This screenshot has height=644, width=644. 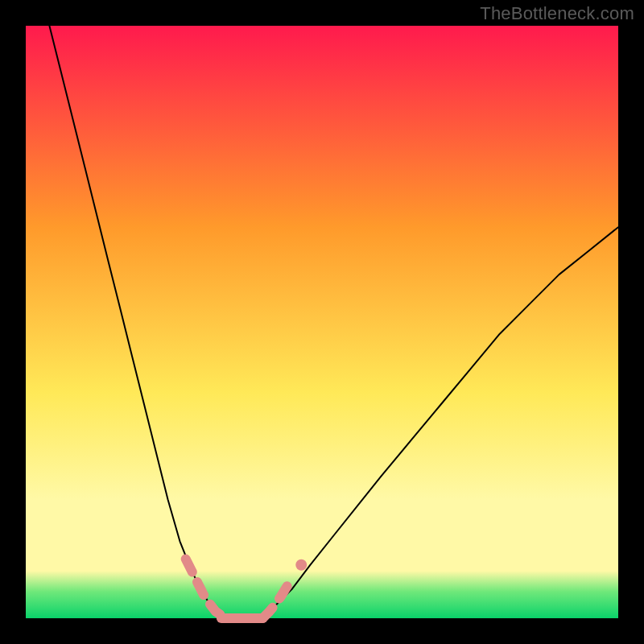 What do you see at coordinates (301, 565) in the screenshot?
I see `series-dot-right` at bounding box center [301, 565].